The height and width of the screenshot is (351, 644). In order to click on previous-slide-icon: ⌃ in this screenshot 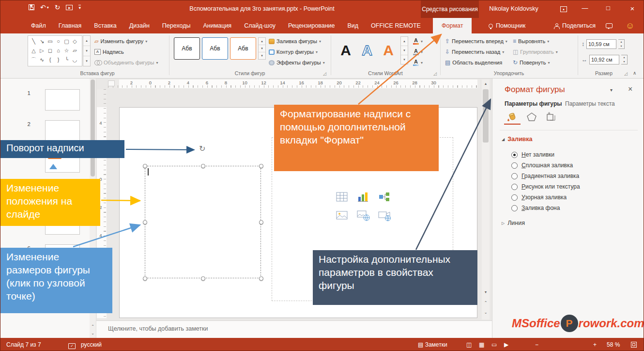, I will do `click(486, 303)`.